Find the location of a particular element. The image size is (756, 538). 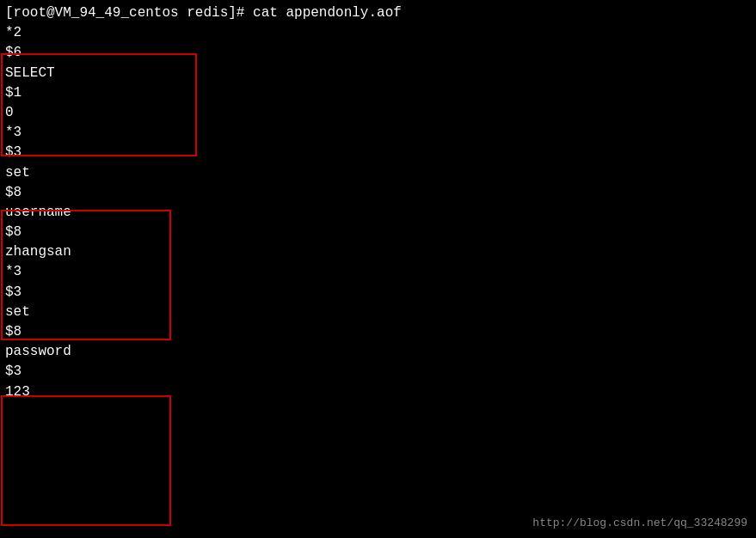

prompt-line: [root@VM_94_49_centos redis]# cat append… is located at coordinates (378, 14).